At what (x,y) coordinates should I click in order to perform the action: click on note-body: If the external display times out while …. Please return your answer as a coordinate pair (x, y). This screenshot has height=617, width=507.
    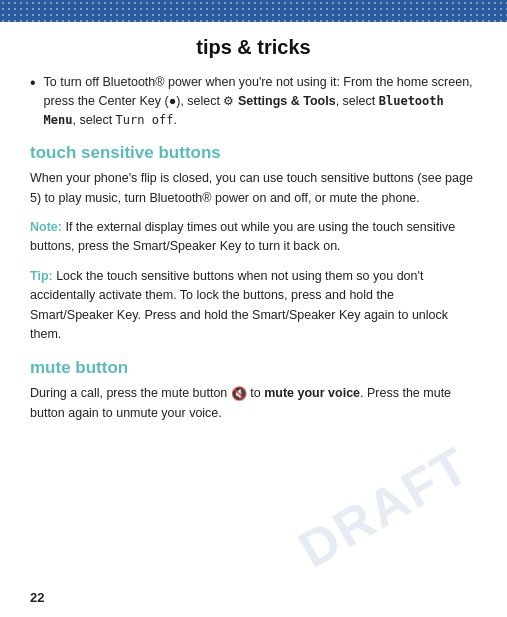
    Looking at the image, I should click on (242, 236).